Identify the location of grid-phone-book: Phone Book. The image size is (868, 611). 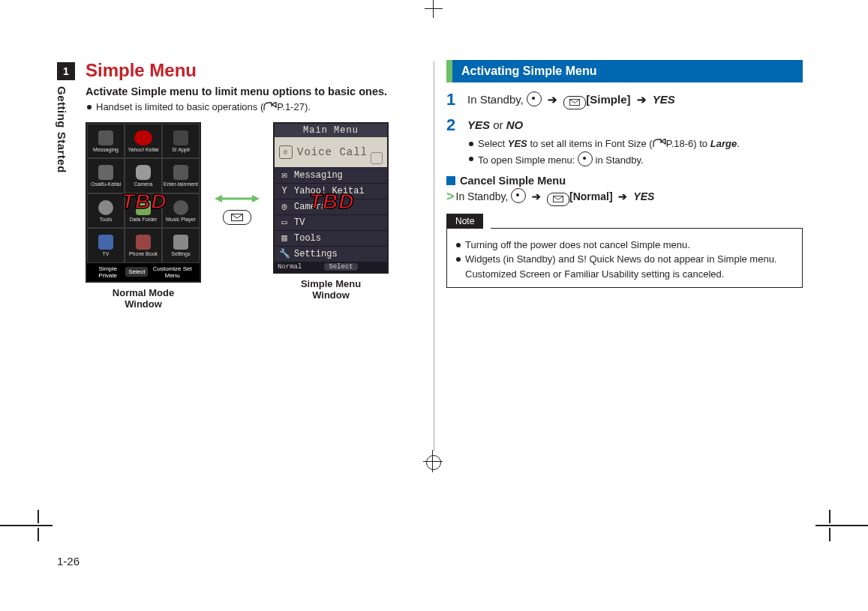
(143, 246).